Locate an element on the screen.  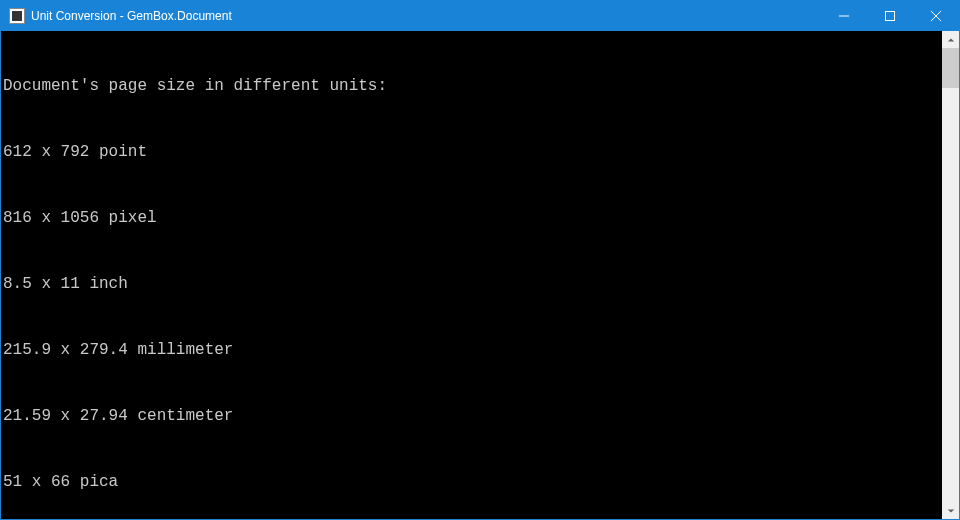
app-icon is located at coordinates (17, 16).